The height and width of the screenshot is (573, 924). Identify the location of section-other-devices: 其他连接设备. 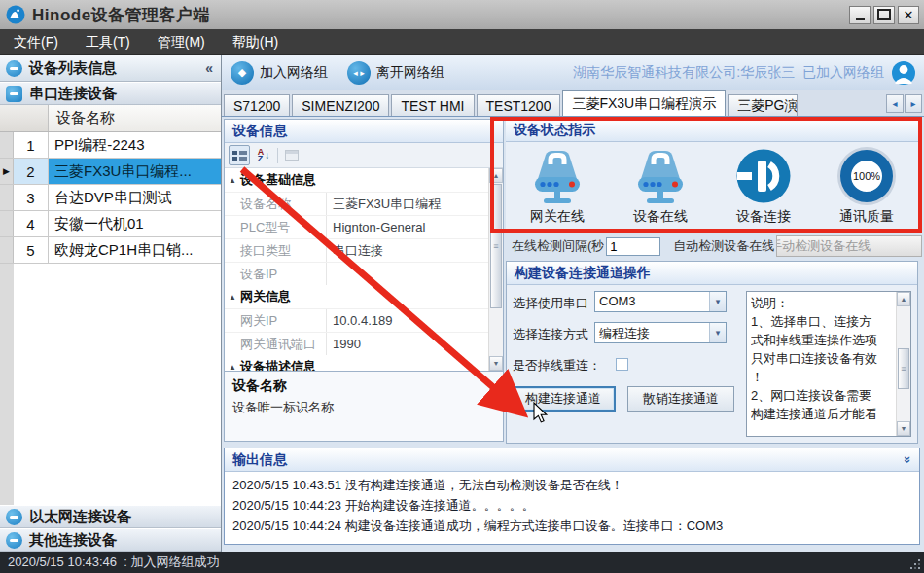
(111, 540).